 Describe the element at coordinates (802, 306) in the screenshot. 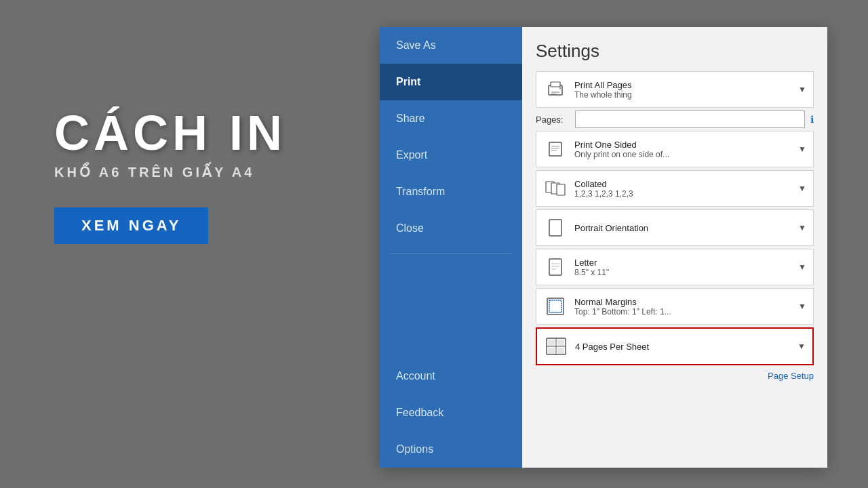

I see `margins-arrow: ▼` at that location.